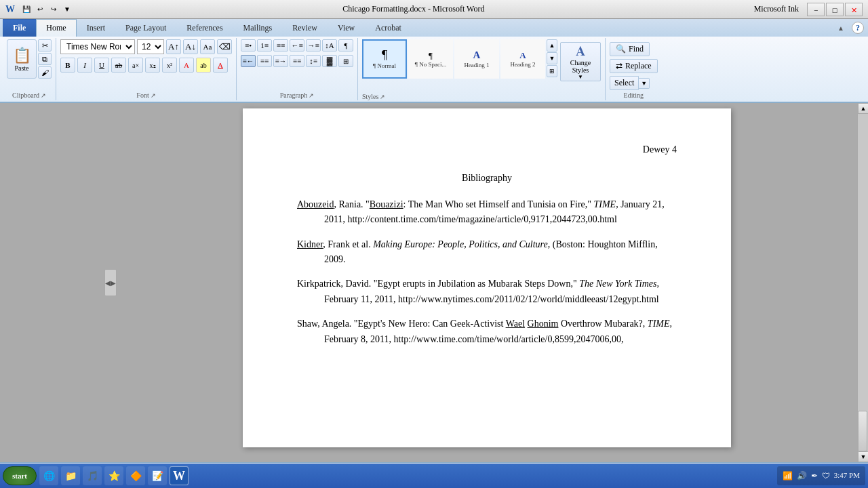  What do you see at coordinates (85, 65) in the screenshot?
I see `italic-btn: I` at bounding box center [85, 65].